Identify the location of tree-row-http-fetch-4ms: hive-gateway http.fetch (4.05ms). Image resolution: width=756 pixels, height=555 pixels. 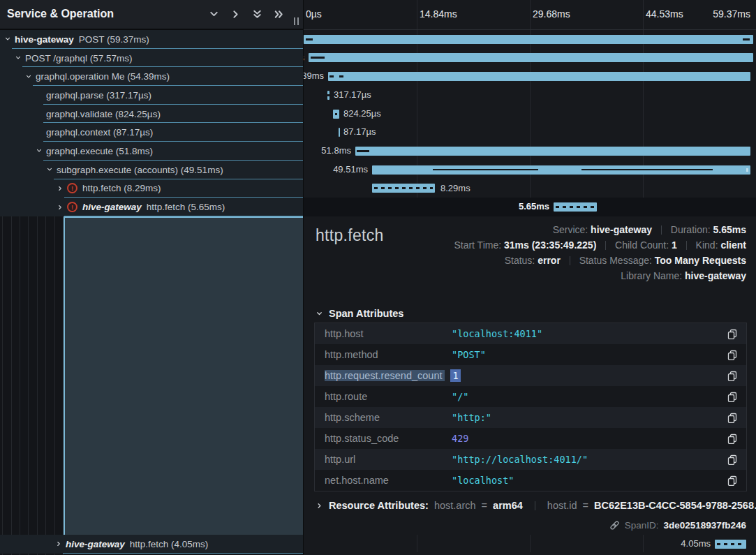
(151, 545).